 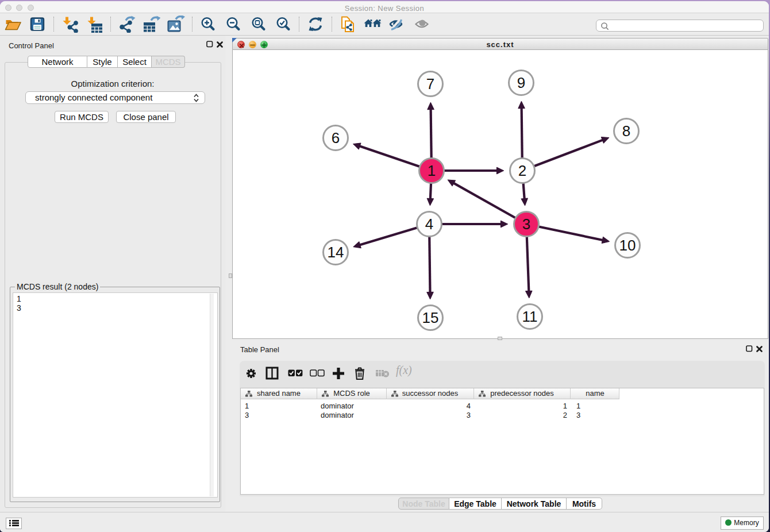 I want to click on svg-text: 2, so click(x=522, y=171).